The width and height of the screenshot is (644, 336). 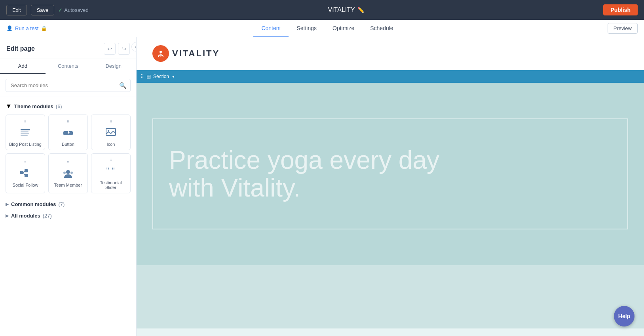 I want to click on tab-schedule: Schedule, so click(x=382, y=29).